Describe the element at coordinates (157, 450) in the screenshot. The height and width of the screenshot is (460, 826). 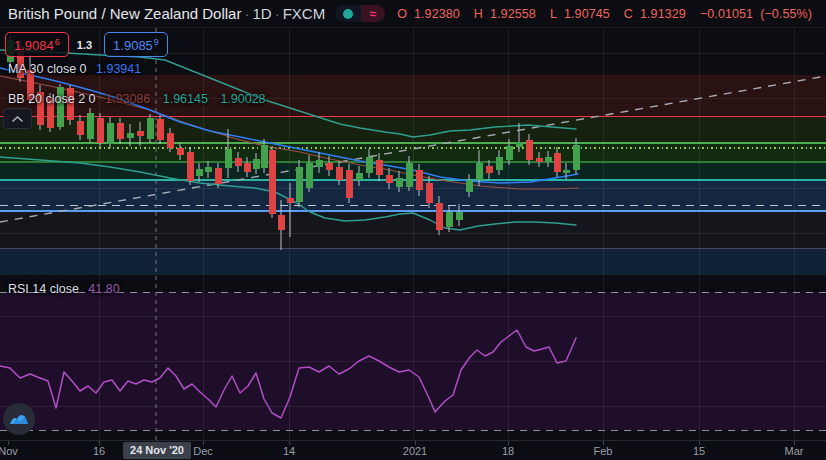
I see `crosshair-date-label: 24 Nov '20` at that location.